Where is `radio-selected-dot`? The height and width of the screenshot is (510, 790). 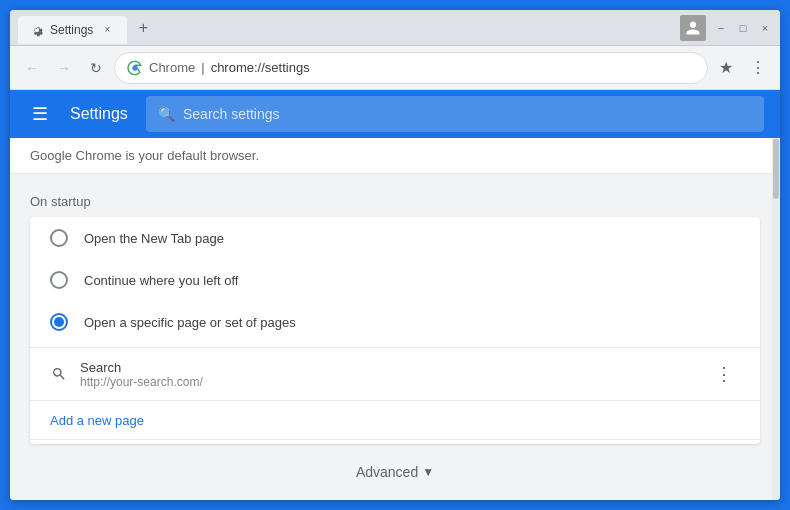
radio-selected-dot is located at coordinates (59, 322).